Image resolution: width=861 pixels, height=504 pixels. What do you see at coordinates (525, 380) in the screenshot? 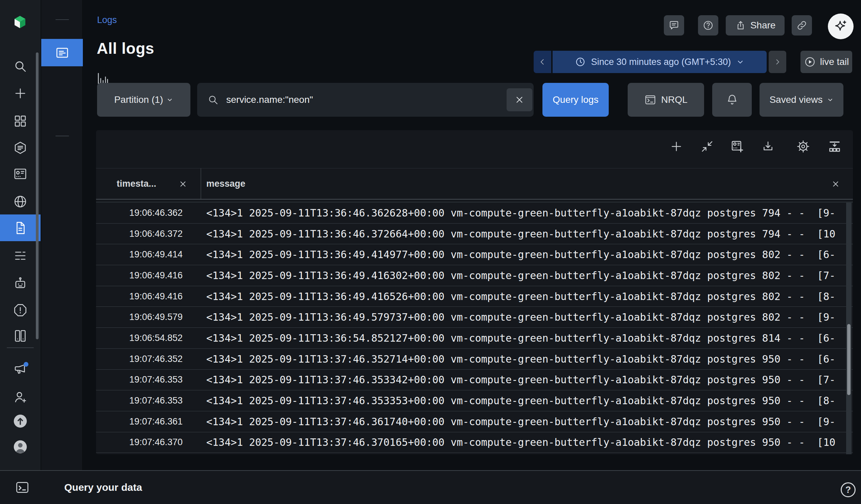
I see `row-message: <134>1 2025-09-11T13:37:46.353342+00:00 …` at bounding box center [525, 380].